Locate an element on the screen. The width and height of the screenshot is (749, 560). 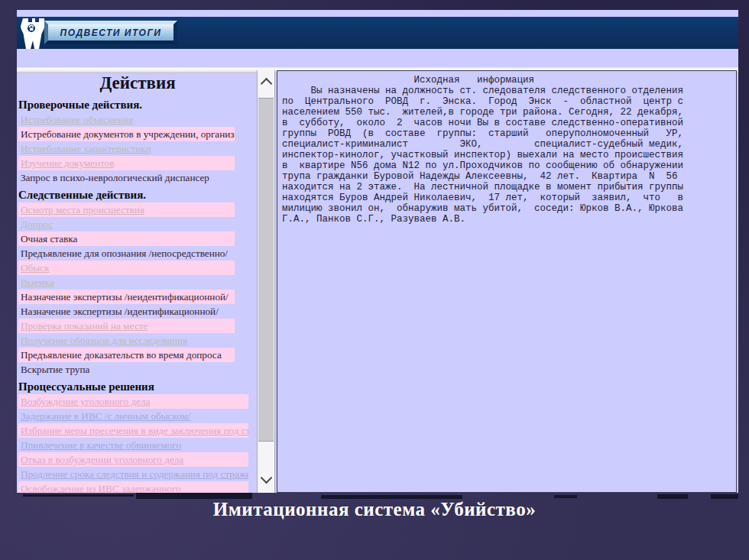
action-item-label: Избрание меры пресечения в виде заключен… is located at coordinates (135, 431).